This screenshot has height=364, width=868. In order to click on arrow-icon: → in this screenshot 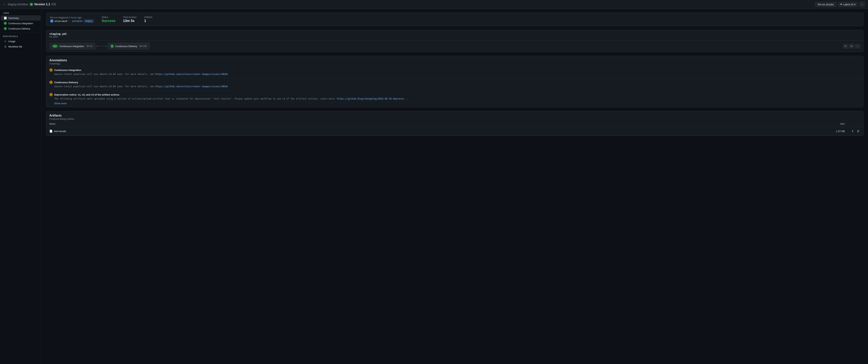, I will do `click(69, 21)`.